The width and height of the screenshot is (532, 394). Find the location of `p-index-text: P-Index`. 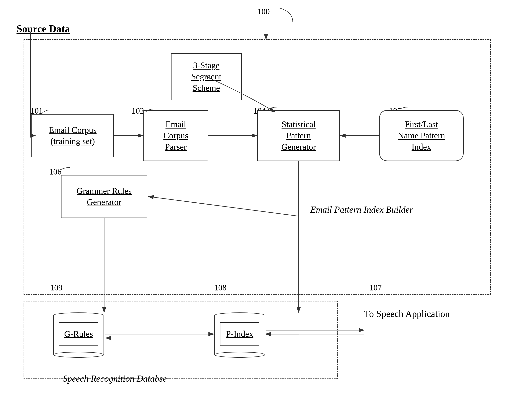

p-index-text: P-Index is located at coordinates (239, 334).